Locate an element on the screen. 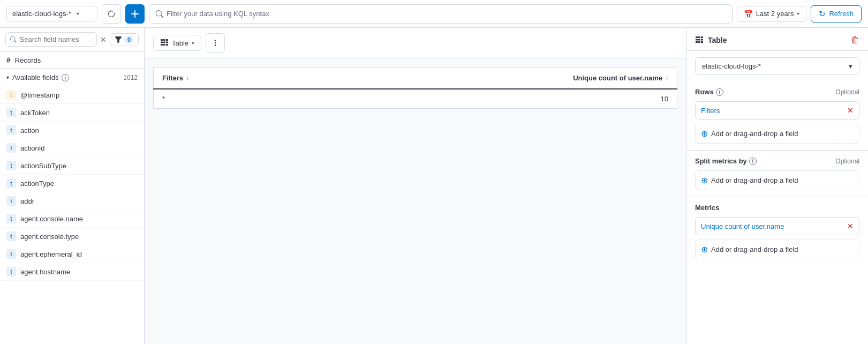 Image resolution: width=868 pixels, height=344 pixels. field-name: @timestamp is located at coordinates (40, 95).